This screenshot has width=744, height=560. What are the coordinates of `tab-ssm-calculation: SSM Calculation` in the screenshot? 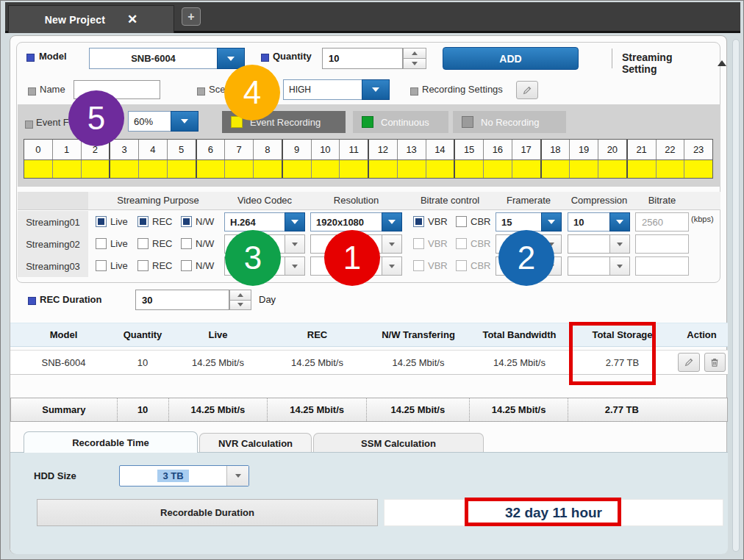 It's located at (398, 442).